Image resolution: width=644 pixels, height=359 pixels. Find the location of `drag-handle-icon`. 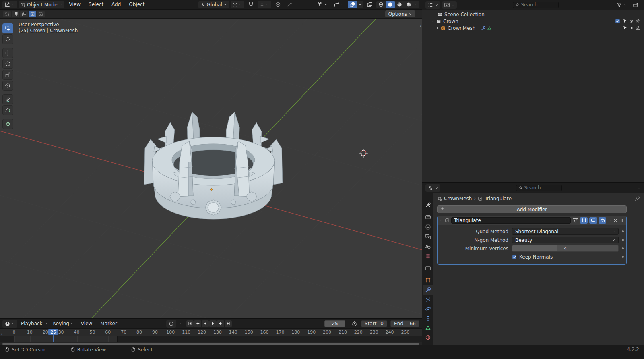

drag-handle-icon is located at coordinates (622, 220).